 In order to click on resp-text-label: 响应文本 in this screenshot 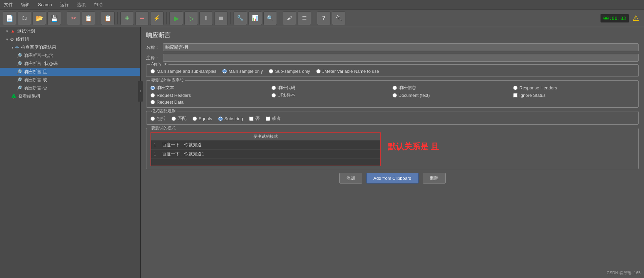, I will do `click(211, 88)`.